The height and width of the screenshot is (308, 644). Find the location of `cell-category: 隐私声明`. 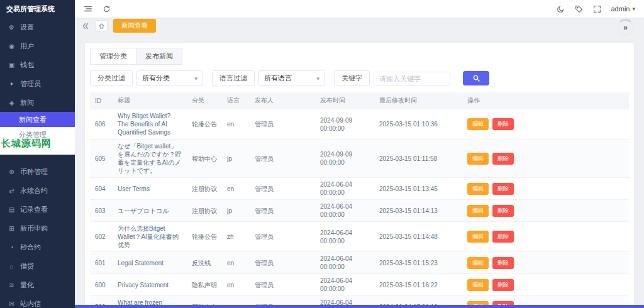

cell-category: 隐私声明 is located at coordinates (204, 285).